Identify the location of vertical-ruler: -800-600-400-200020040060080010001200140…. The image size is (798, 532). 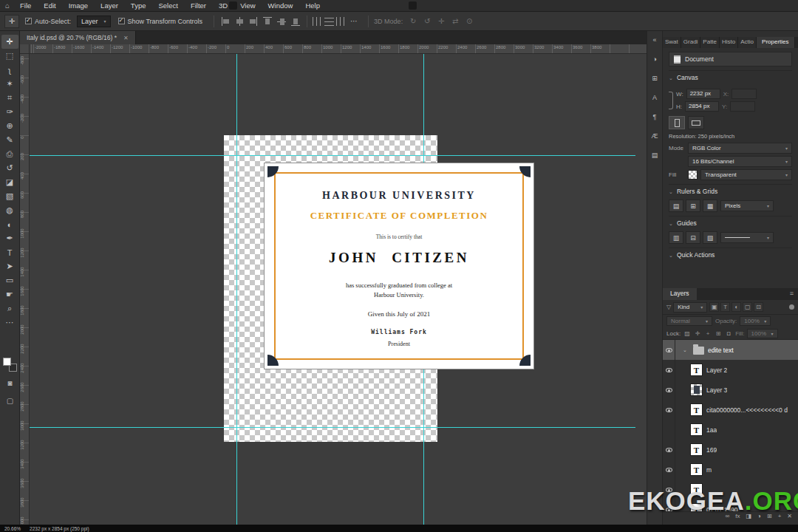
(25, 290).